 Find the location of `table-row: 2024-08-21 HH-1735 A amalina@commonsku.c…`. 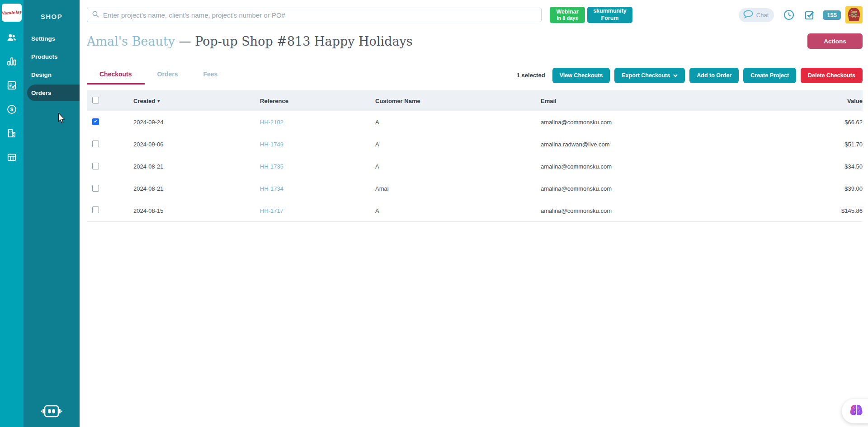

table-row: 2024-08-21 HH-1735 A amalina@commonsku.c… is located at coordinates (475, 166).